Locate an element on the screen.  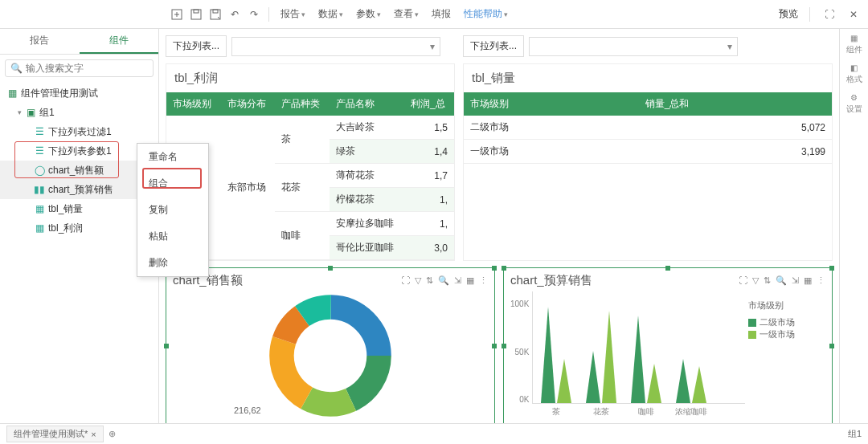
add-tab-icon: ⊕ is located at coordinates (113, 434).